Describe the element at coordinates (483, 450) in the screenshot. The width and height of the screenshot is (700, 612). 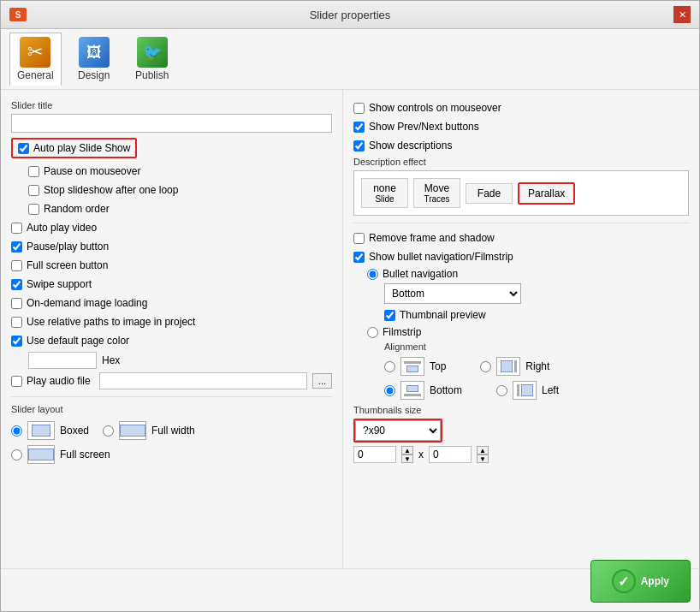
I see `size-up-2: ▲` at that location.